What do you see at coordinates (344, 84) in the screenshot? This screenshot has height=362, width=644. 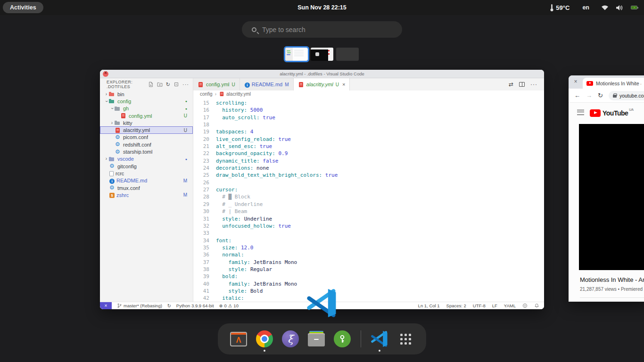 I see `close-tab-icon: ×` at bounding box center [344, 84].